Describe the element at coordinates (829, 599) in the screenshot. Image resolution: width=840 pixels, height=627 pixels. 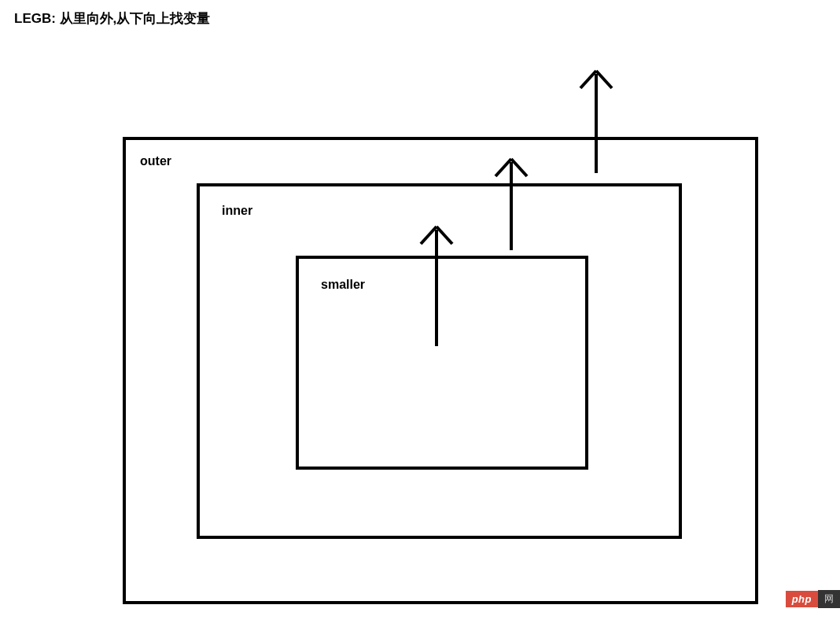
I see `watermark-cn: 网` at that location.